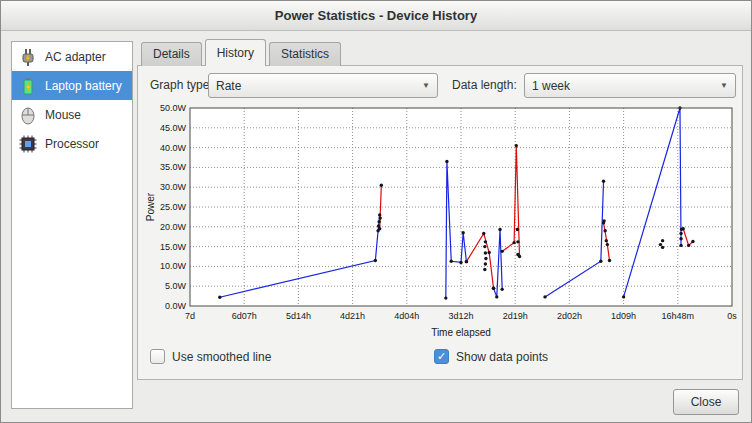 The image size is (752, 423). What do you see at coordinates (570, 316) in the screenshot?
I see `svg-text: 2d02h` at bounding box center [570, 316].